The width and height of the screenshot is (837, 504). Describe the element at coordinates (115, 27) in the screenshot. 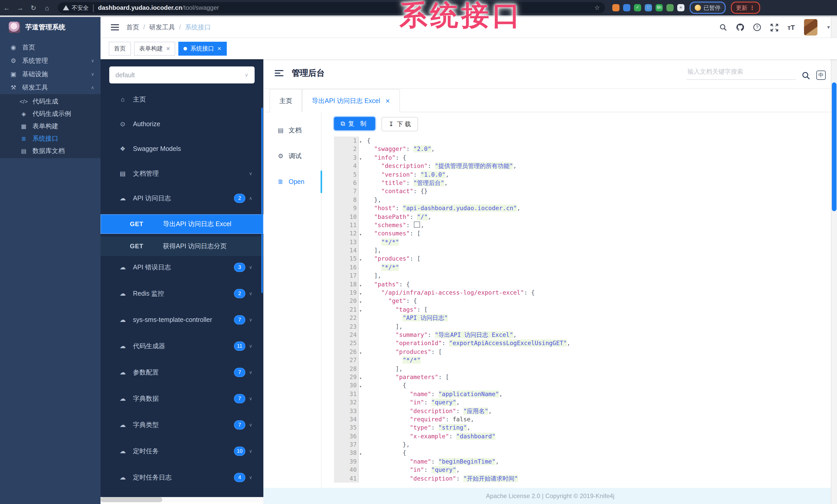

I see `sidebar-toggle-icon` at that location.